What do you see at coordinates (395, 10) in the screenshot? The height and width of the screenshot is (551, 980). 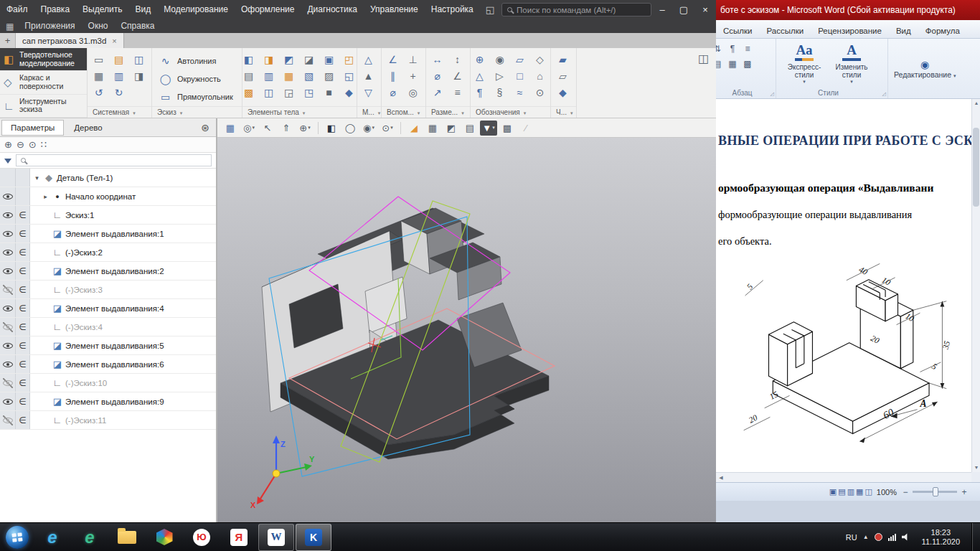 I see `menu-item: Управление` at bounding box center [395, 10].